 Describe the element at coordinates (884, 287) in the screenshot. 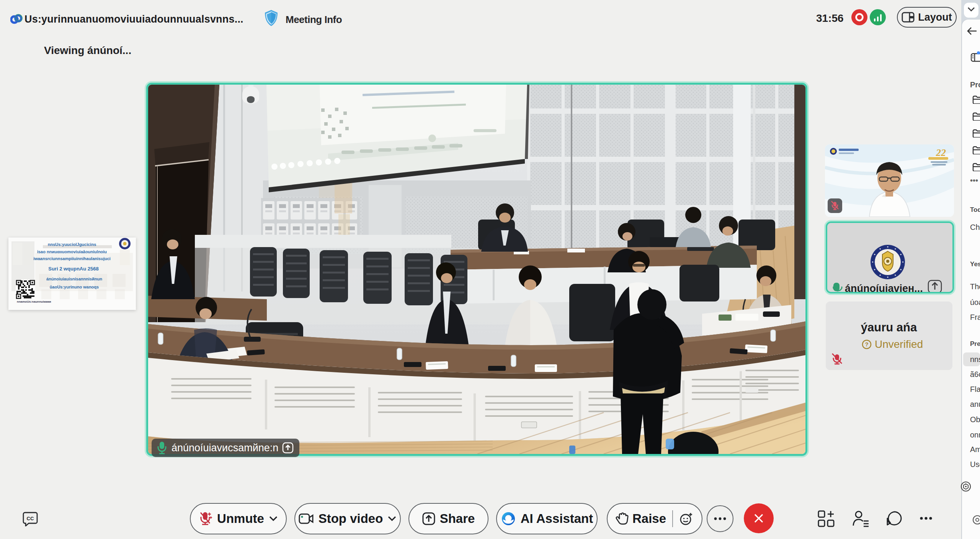

I see `svg-text: ánúnoíuiaviен...` at that location.